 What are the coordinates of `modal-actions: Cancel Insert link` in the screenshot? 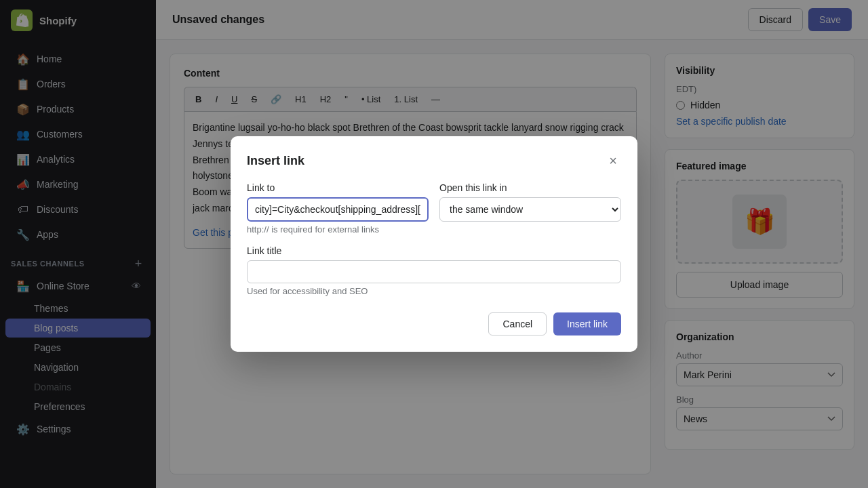 It's located at (434, 324).